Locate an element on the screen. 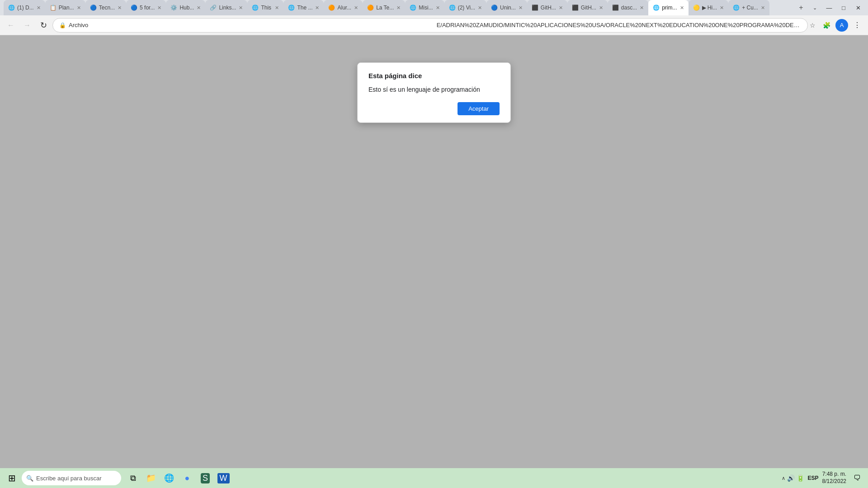 The width and height of the screenshot is (868, 488). tab-t18: 🟡 ▶ Hi... ✕ is located at coordinates (709, 8).